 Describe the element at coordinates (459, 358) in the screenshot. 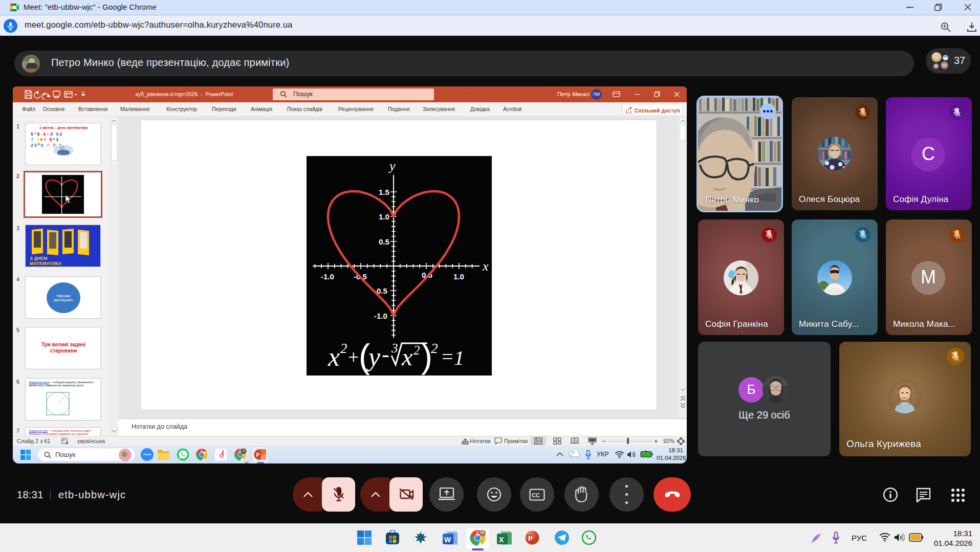

I see `svg-text: 1` at that location.